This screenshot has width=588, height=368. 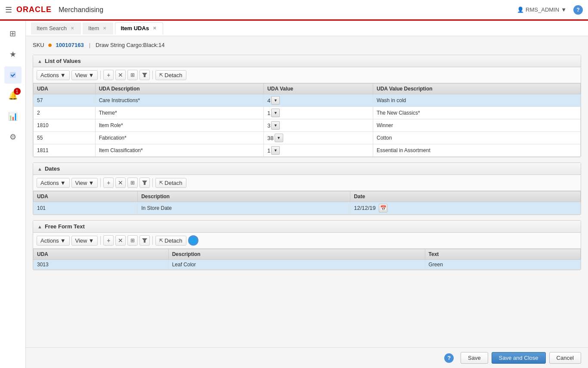 What do you see at coordinates (85, 240) in the screenshot?
I see `view-button-fft: View ▼` at bounding box center [85, 240].